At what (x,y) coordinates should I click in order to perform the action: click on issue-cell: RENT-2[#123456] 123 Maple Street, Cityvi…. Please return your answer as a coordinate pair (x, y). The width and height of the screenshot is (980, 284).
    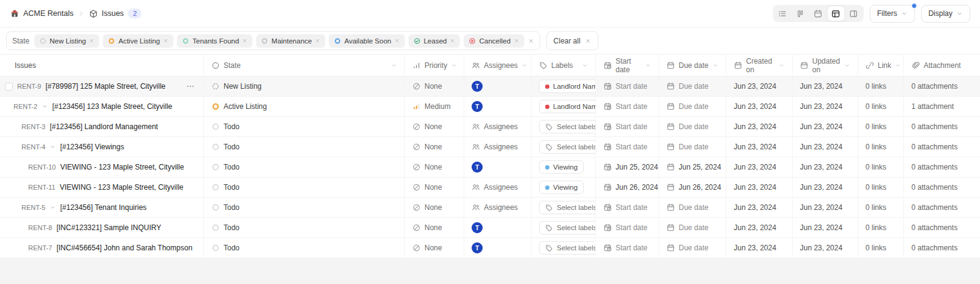
    Looking at the image, I should click on (102, 106).